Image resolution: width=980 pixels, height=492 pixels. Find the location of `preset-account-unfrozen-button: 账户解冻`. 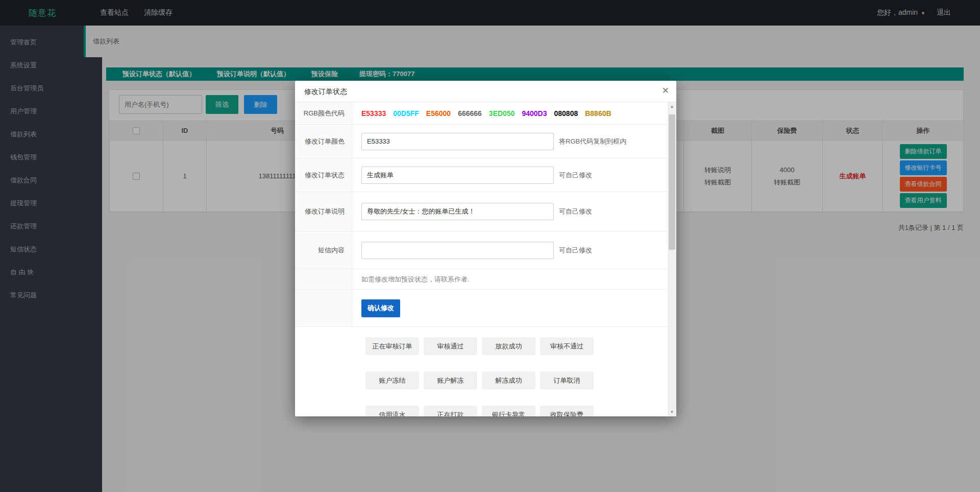

preset-account-unfrozen-button: 账户解冻 is located at coordinates (450, 380).